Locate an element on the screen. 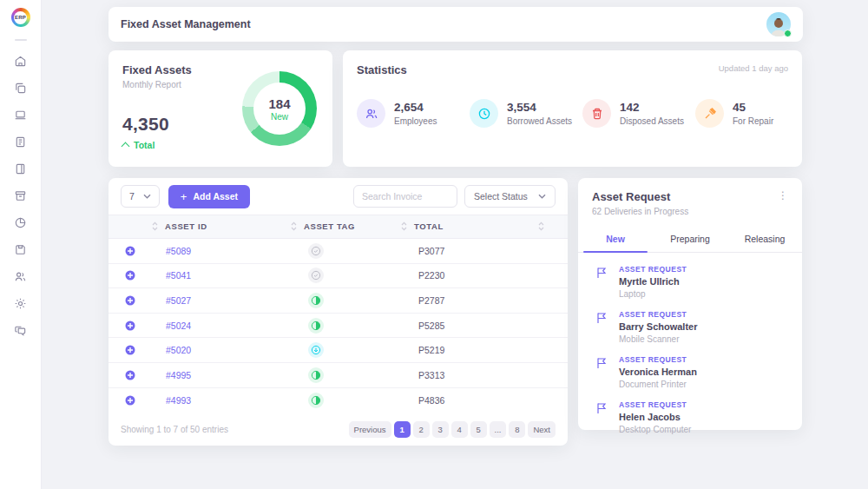 The image size is (868, 489). sidebar-item-chat is located at coordinates (21, 330).